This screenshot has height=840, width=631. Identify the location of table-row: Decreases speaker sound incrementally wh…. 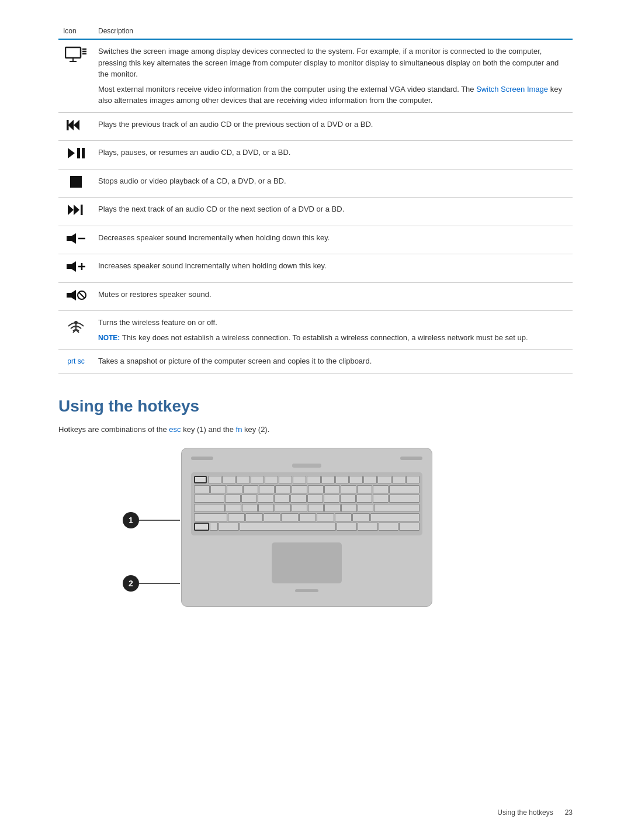
(316, 240).